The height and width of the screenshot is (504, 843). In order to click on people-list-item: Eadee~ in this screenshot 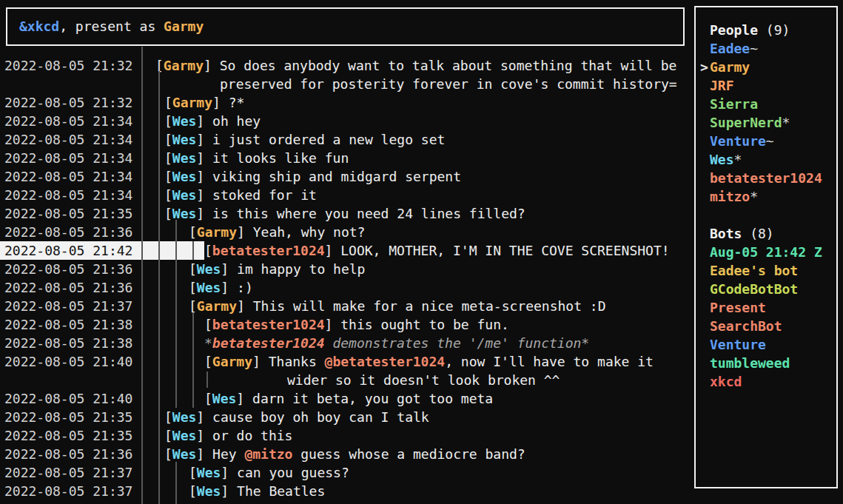, I will do `click(768, 49)`.